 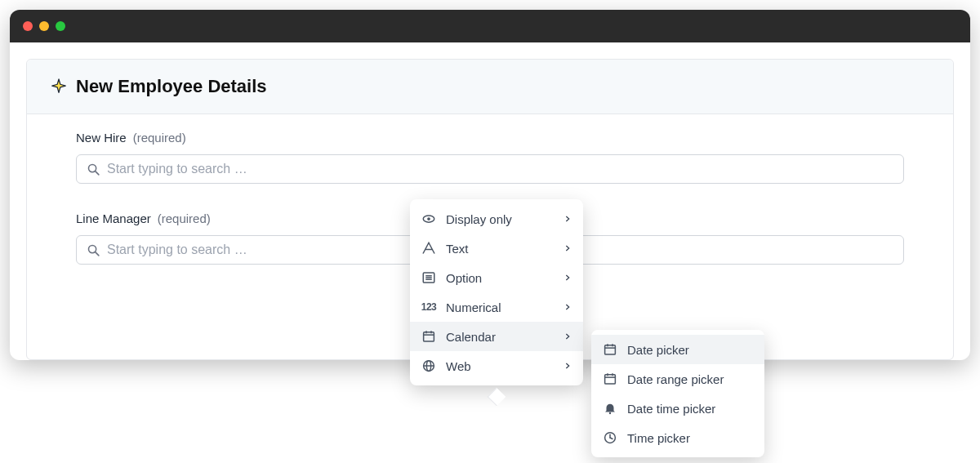 I want to click on menu-item-display-only: Display only, so click(x=497, y=219).